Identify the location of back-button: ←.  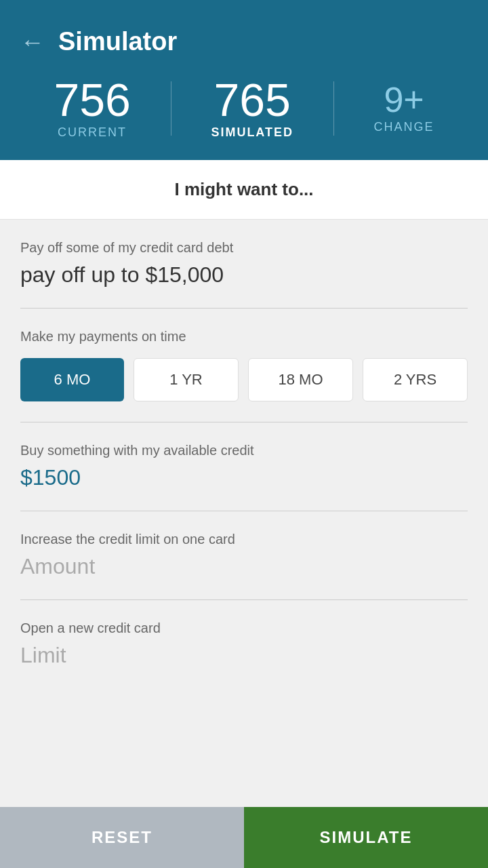
(33, 42).